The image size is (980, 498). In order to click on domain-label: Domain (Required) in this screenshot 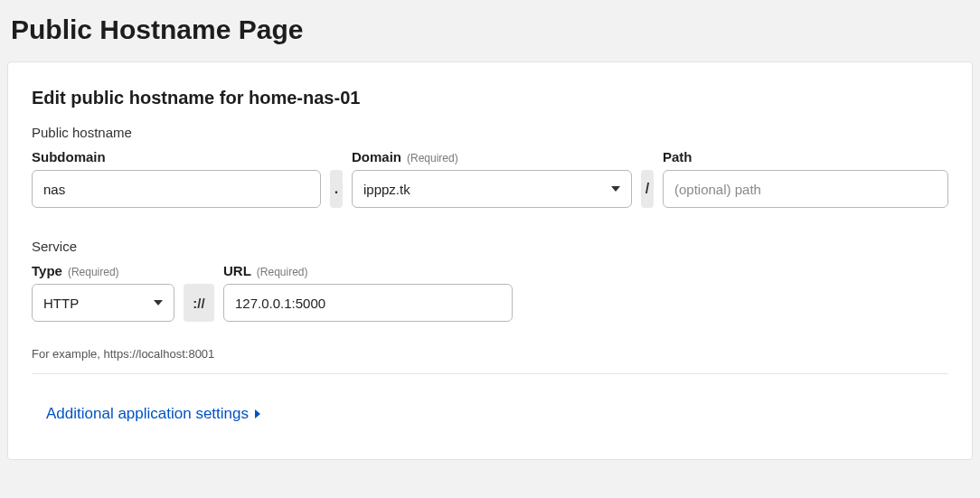, I will do `click(492, 157)`.